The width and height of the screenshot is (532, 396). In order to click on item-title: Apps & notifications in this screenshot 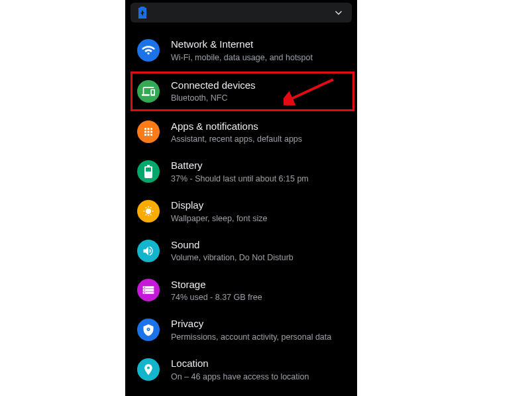, I will do `click(237, 126)`.